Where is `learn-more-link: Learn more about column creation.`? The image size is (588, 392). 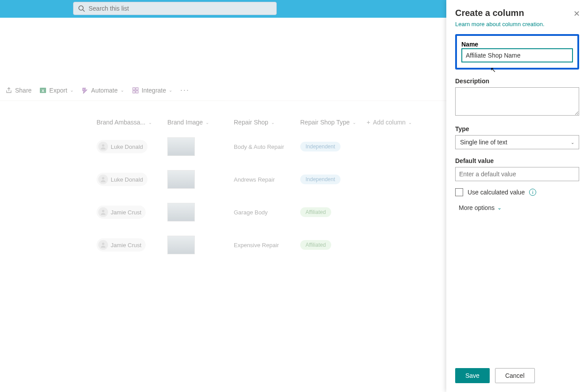 learn-more-link: Learn more about column creation. is located at coordinates (500, 24).